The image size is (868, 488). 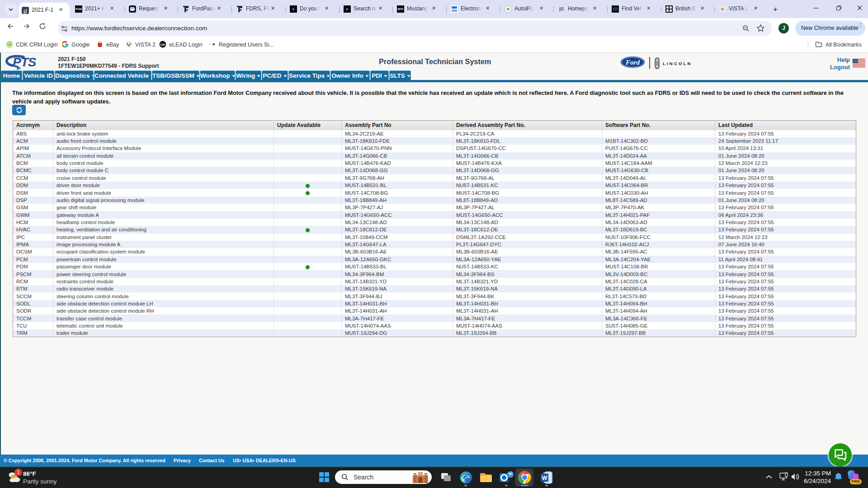 What do you see at coordinates (163, 45) in the screenshot?
I see `svg-text: CDK` at bounding box center [163, 45].